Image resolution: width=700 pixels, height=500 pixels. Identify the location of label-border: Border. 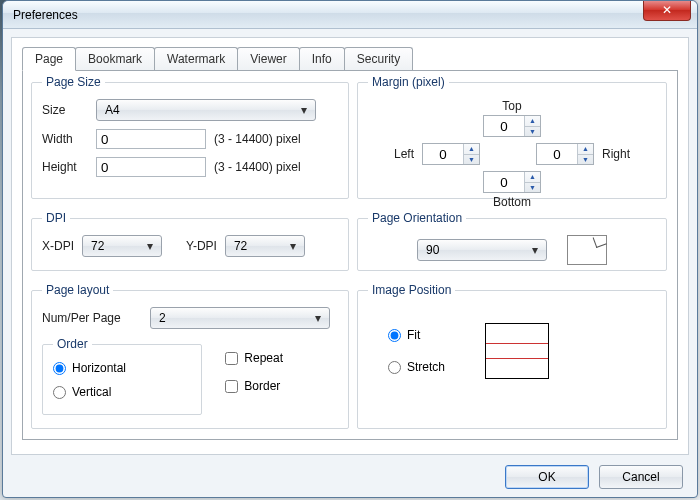
(262, 386).